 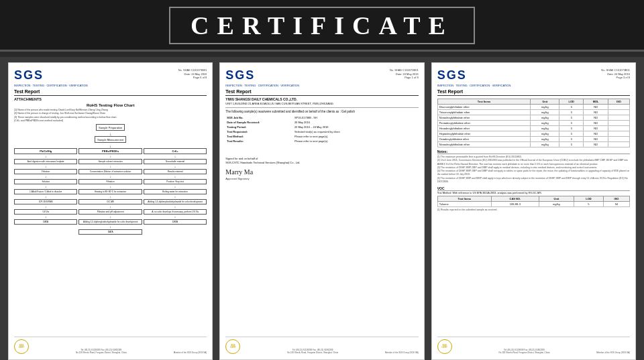 I want to click on doc3-notes: (1) The maximum permissible limit is quo…, so click(x=534, y=170).